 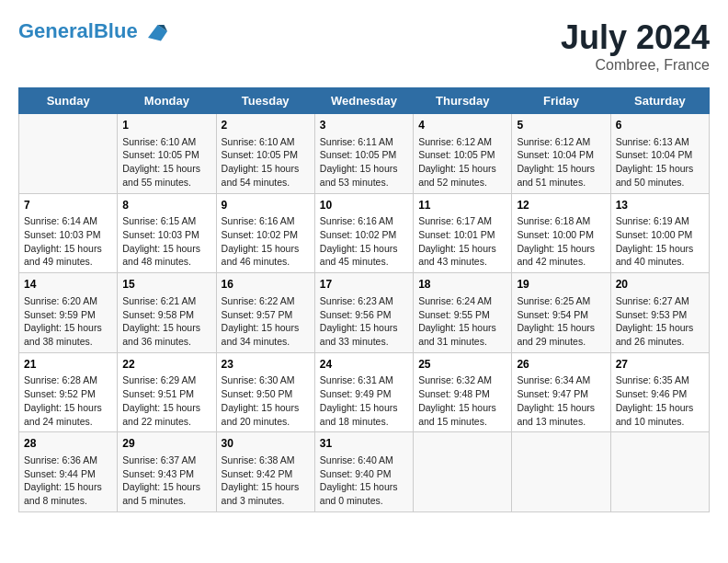 I want to click on day-info: Sunrise: 6:32 AMSunset: 9:48 PMDaylight:…, so click(x=462, y=401).